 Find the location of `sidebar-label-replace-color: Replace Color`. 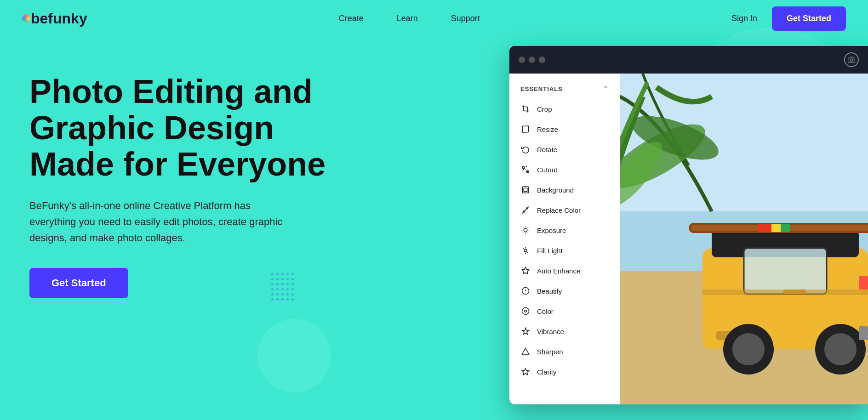

sidebar-label-replace-color: Replace Color is located at coordinates (559, 210).